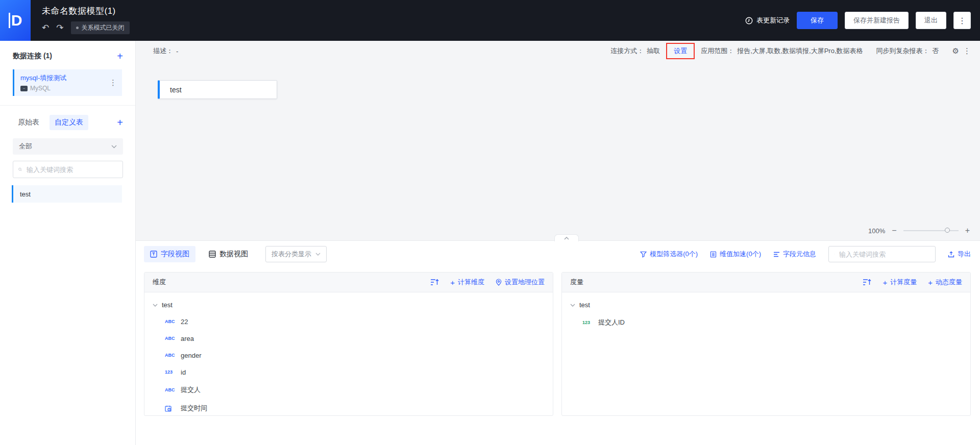 This screenshot has width=980, height=445. Describe the element at coordinates (26, 146) in the screenshot. I see `table-filter-value: 全部` at that location.